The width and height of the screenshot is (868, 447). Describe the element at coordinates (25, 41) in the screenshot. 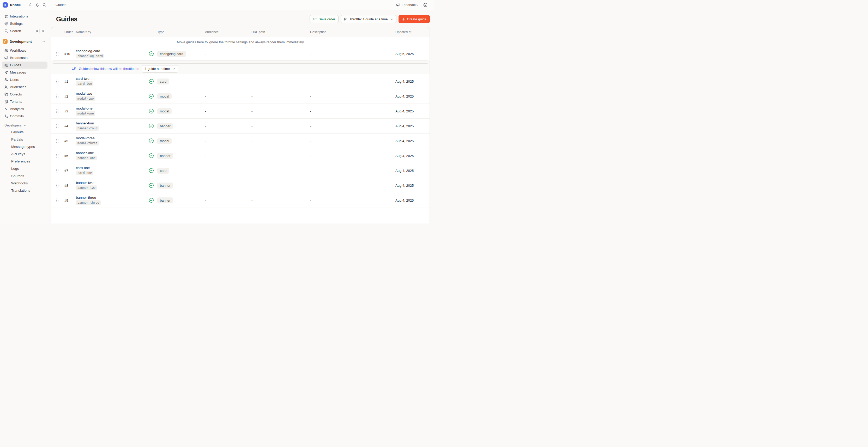

I see `environment-switcher: Development` at that location.